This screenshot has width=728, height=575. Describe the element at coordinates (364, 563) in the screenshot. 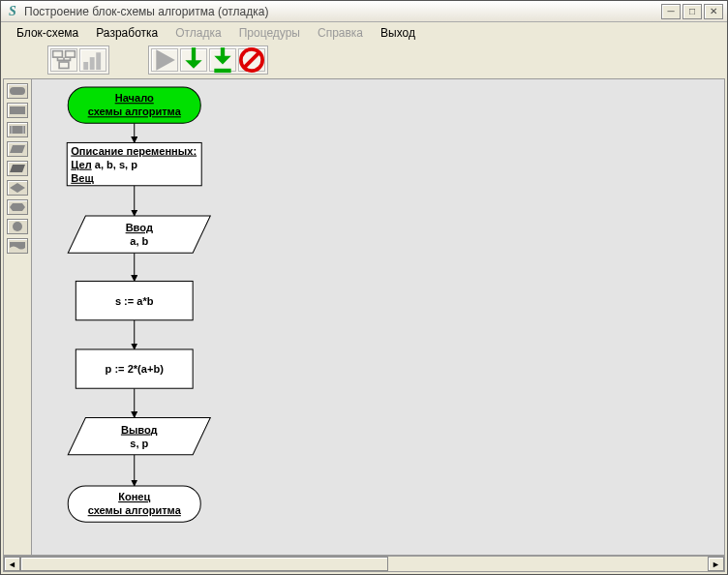

I see `horizontal-scrollbar: ◄ ►` at that location.